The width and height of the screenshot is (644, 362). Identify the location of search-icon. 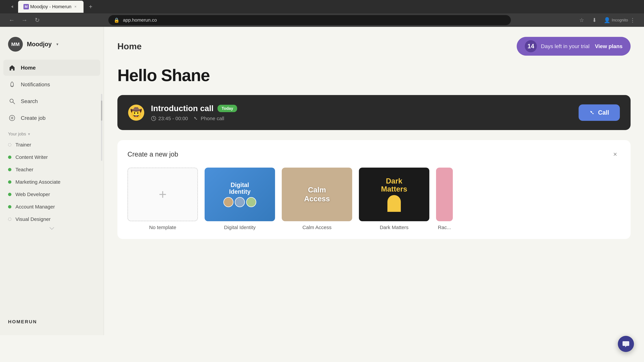
(12, 101).